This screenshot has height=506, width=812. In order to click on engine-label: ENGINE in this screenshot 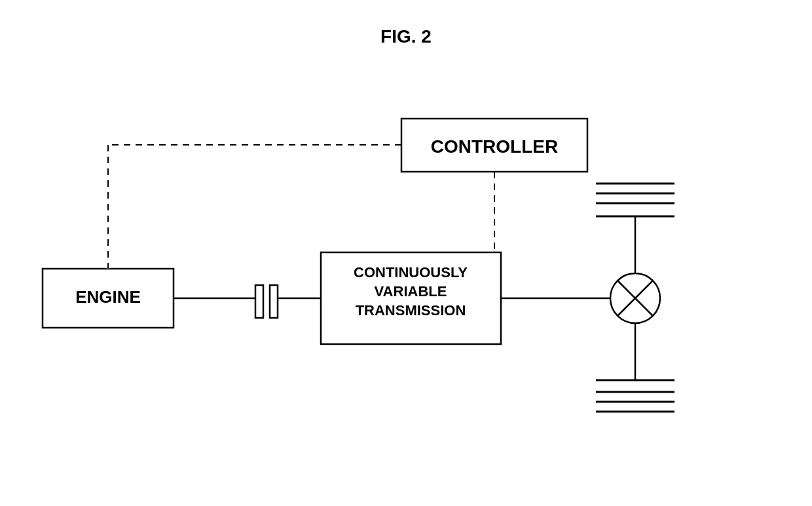, I will do `click(108, 297)`.